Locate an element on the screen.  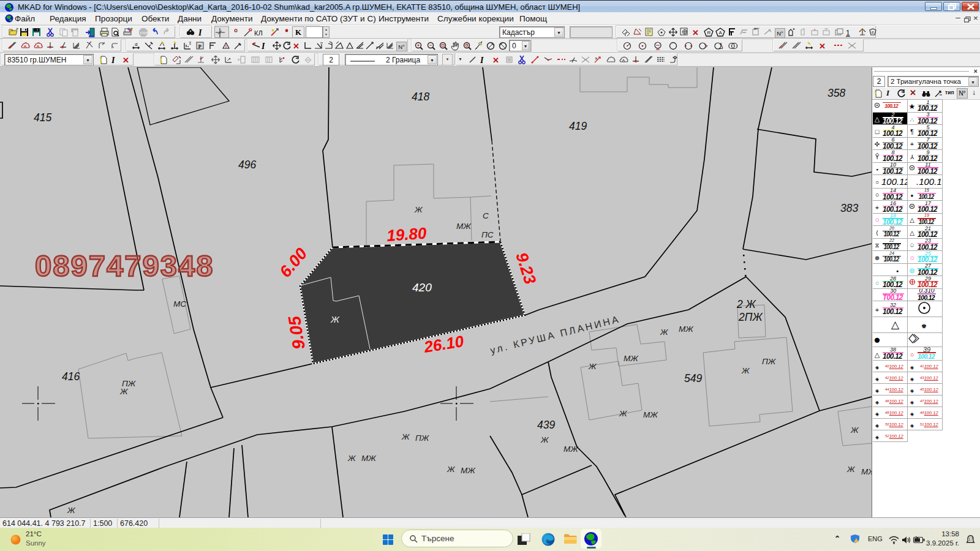
svg-text: STOP is located at coordinates (144, 33).